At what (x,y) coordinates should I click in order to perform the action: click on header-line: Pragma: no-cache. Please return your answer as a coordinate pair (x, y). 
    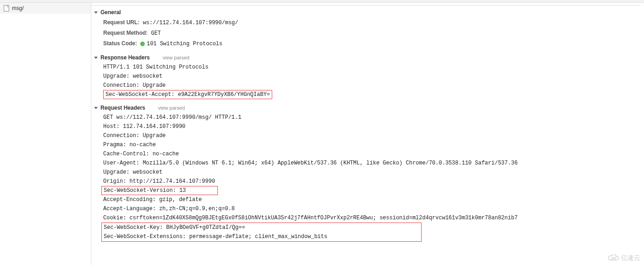
    Looking at the image, I should click on (372, 145).